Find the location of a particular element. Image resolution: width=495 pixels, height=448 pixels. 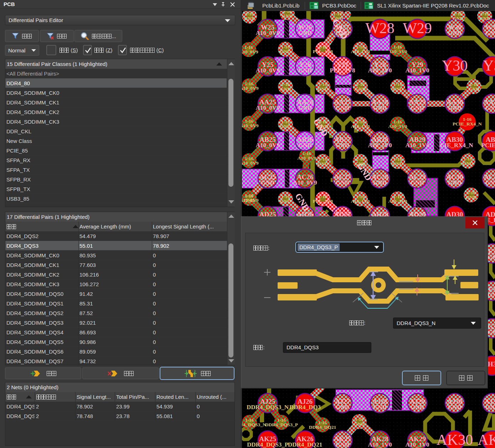

svg-text: AK3 is located at coordinates (486, 440).